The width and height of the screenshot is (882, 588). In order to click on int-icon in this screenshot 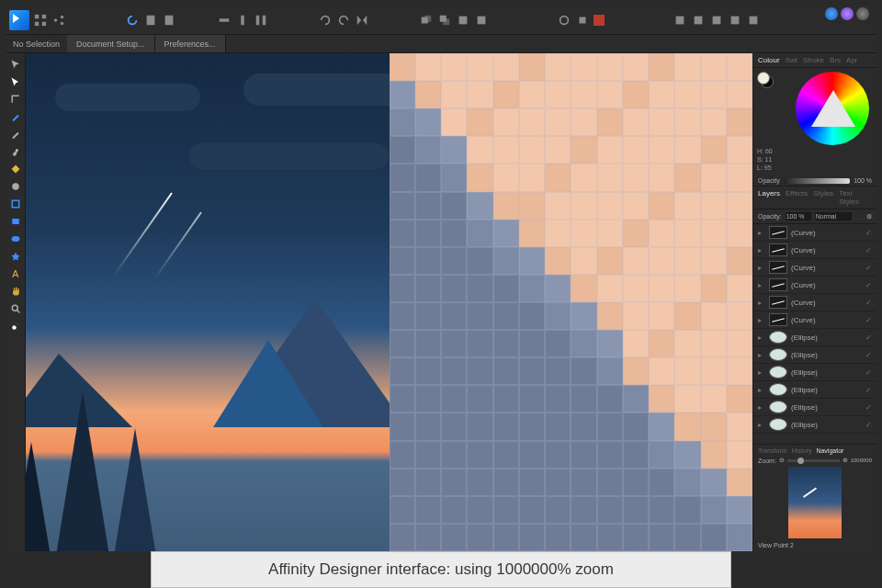, I will do `click(717, 20)`.